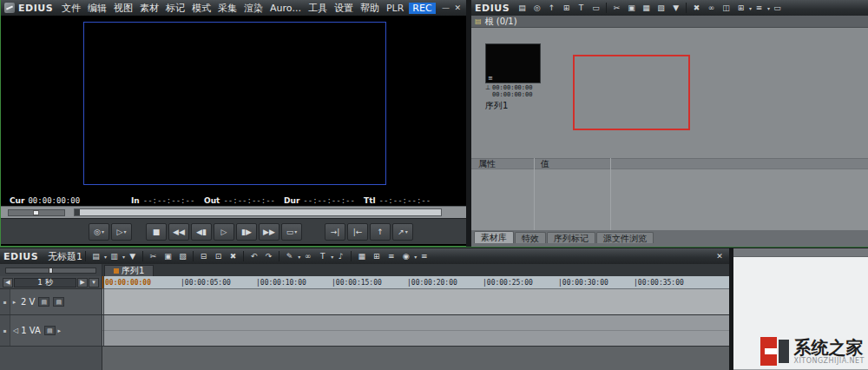 This screenshot has height=370, width=868. I want to click on menu-settings: 设置, so click(344, 9).